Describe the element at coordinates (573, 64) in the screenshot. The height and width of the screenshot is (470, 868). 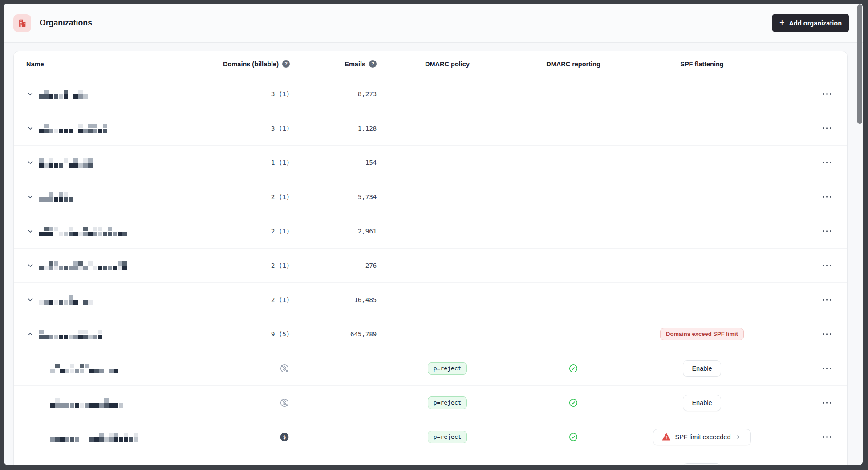
I see `column-header-dmarc-reporting: DMARC reporting` at that location.